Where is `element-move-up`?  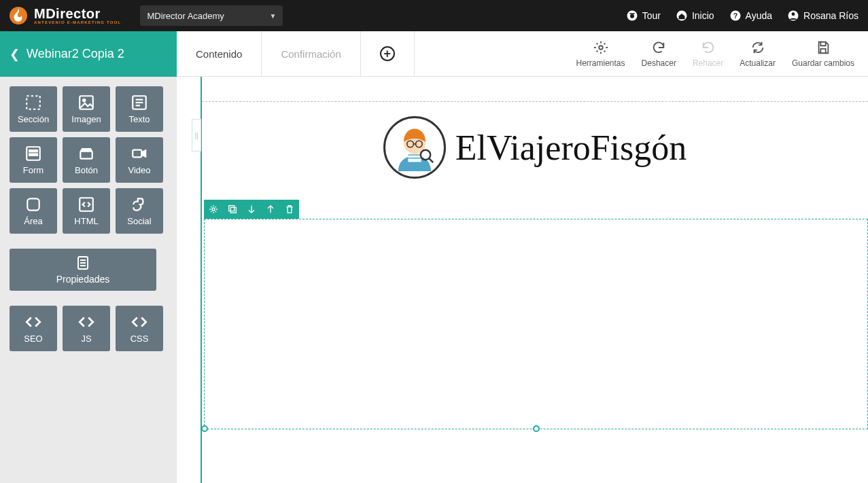 element-move-up is located at coordinates (271, 209).